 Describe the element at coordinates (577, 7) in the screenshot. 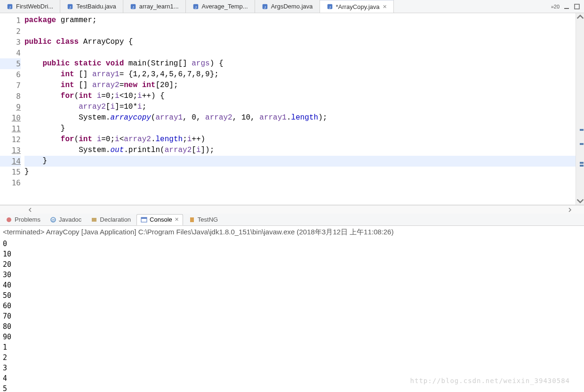

I see `maximize-icon` at that location.